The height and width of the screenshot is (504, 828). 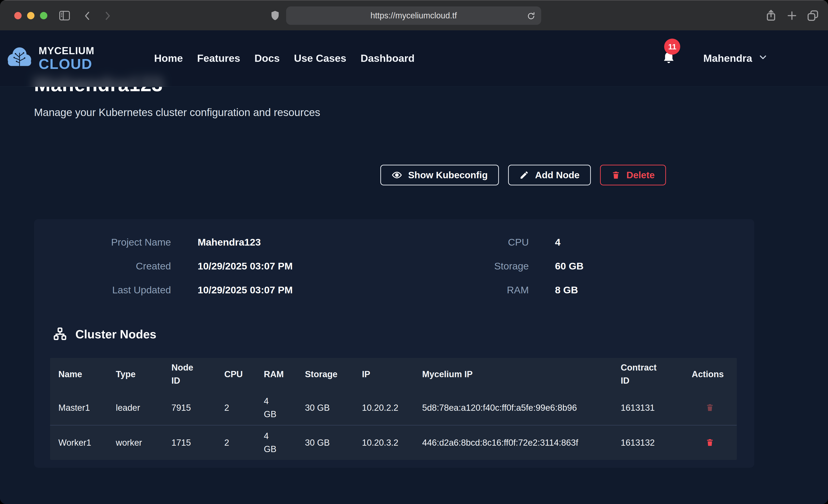 I want to click on cpu-label: CPU, so click(x=454, y=242).